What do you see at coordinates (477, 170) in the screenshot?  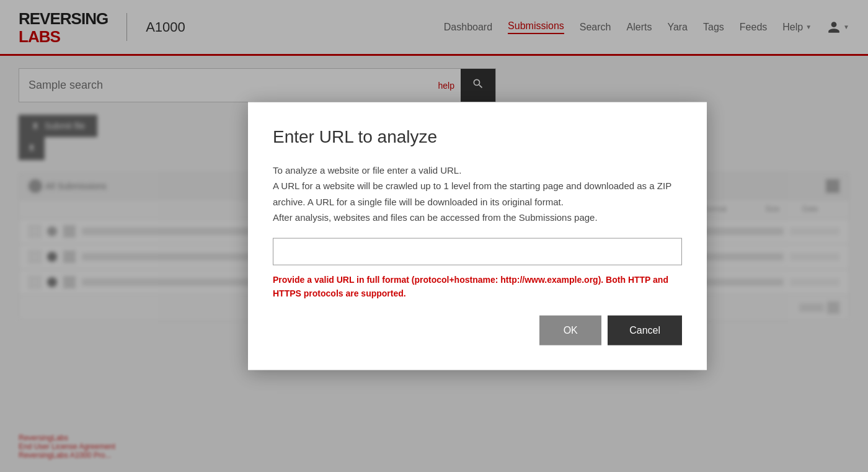 I see `modal-desc-line1: To analyze a website or file enter a val…` at bounding box center [477, 170].